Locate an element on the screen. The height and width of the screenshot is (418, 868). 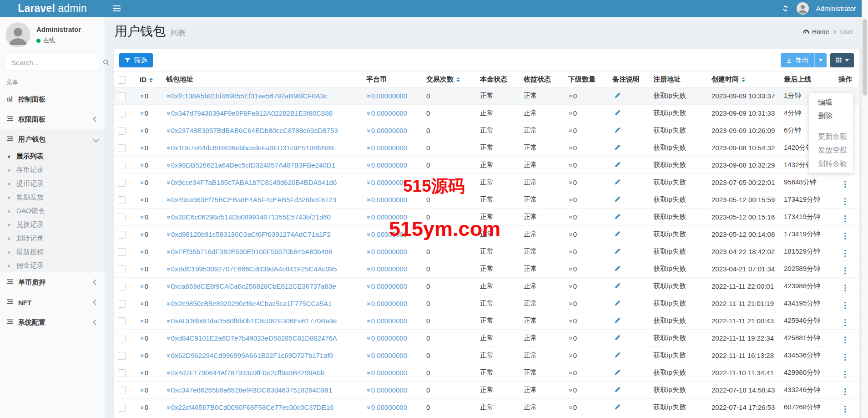
navbar-username: Administrator is located at coordinates (836, 8).